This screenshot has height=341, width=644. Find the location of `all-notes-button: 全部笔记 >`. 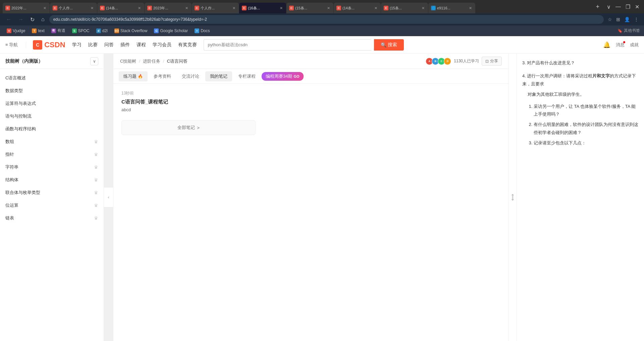

all-notes-button: 全部笔记 > is located at coordinates (189, 128).